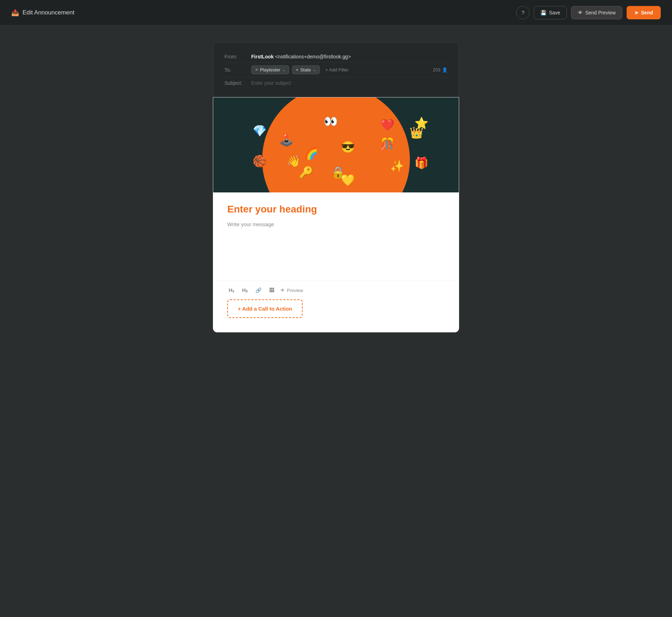 This screenshot has height=617, width=672. What do you see at coordinates (336, 57) in the screenshot?
I see `from-row: From: FirstLook <notifications+demo@firs…` at bounding box center [336, 57].